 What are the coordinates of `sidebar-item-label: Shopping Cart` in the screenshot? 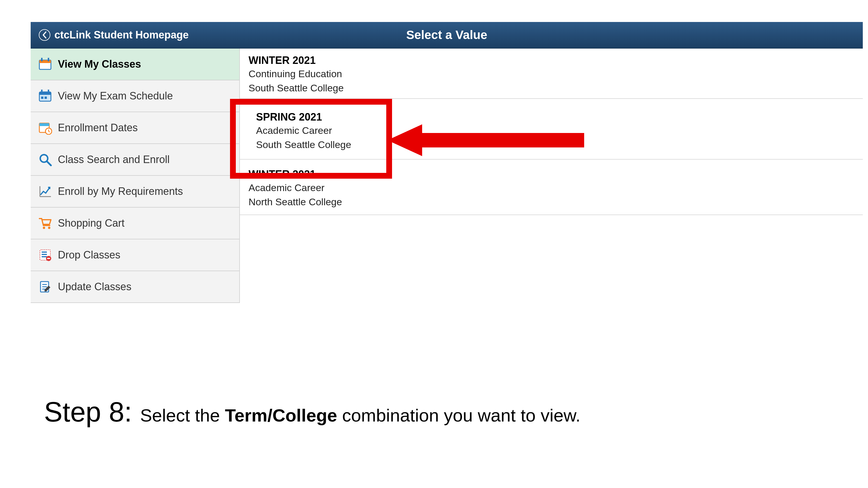 It's located at (91, 223).